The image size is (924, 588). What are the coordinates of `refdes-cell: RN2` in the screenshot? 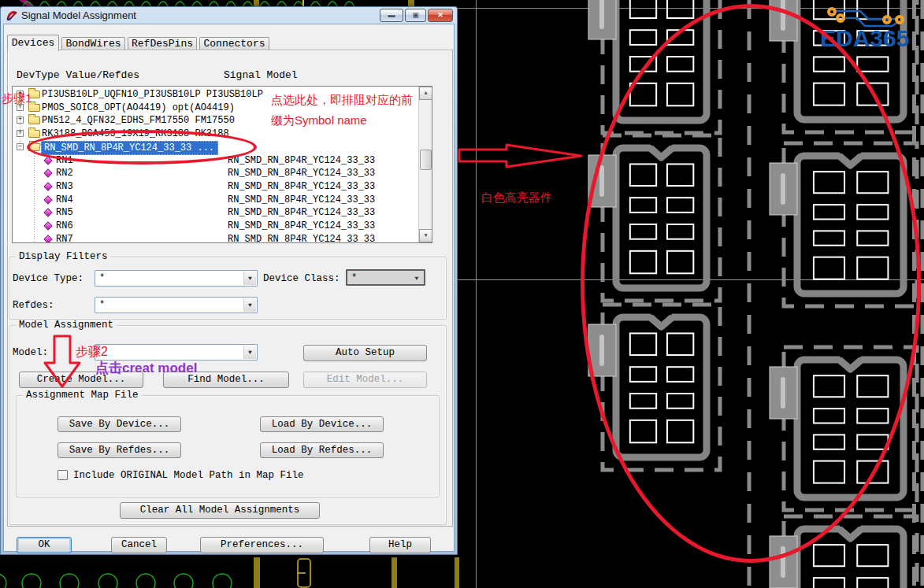 It's located at (65, 173).